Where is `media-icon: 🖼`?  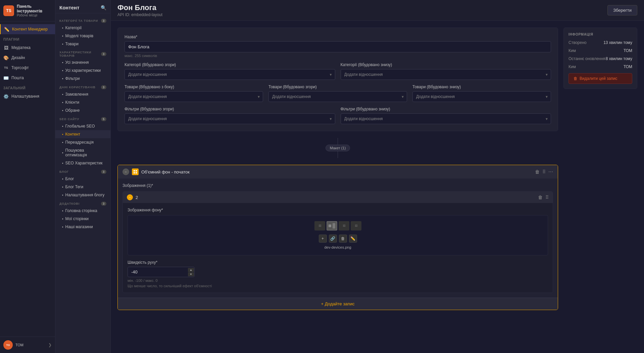
media-icon: 🖼 is located at coordinates (6, 48).